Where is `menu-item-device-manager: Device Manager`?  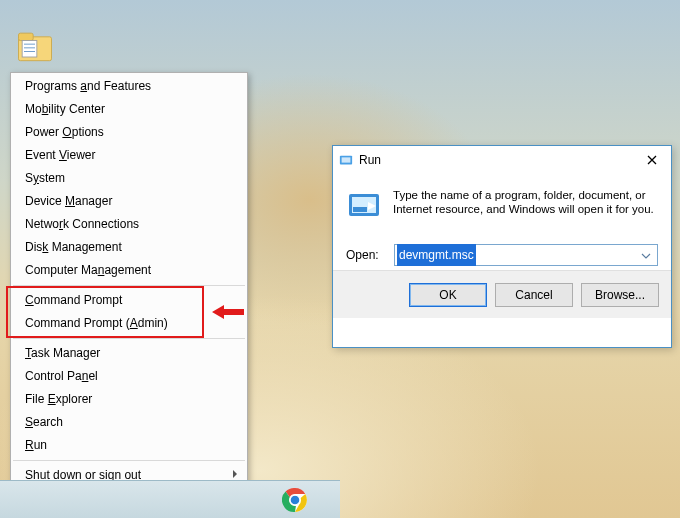
menu-item-device-manager: Device Manager is located at coordinates (129, 202).